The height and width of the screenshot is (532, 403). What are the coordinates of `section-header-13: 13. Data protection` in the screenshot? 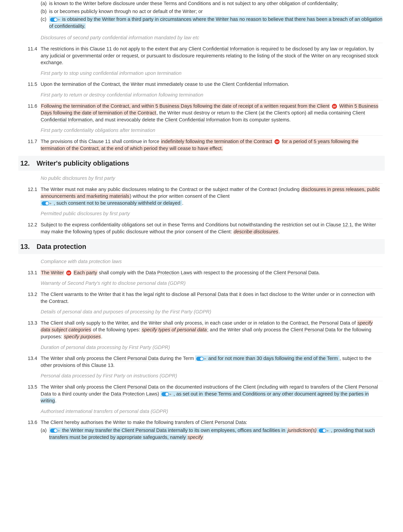 It's located at (202, 247).